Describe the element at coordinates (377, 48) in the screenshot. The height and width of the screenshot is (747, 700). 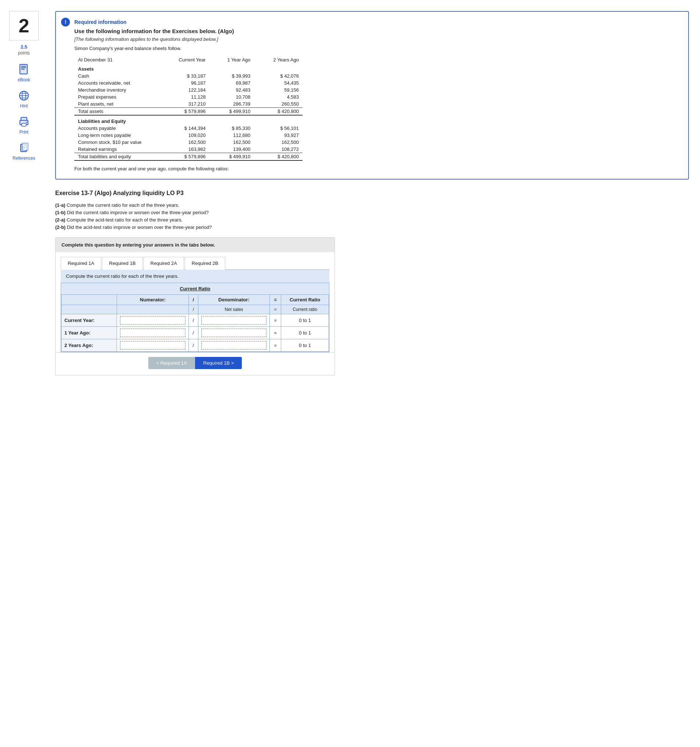
I see `info-description: Simon Company's year-end balance sheets …` at that location.